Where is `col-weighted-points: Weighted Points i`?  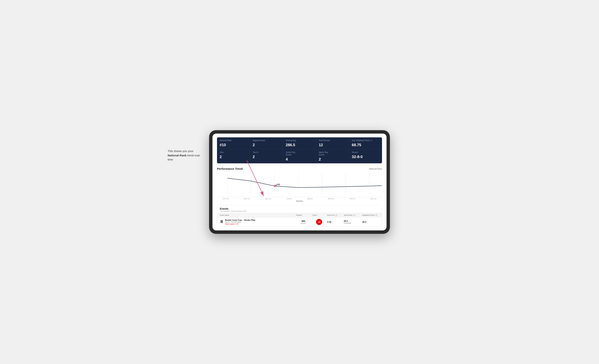 col-weighted-points: Weighted Points i is located at coordinates (371, 215).